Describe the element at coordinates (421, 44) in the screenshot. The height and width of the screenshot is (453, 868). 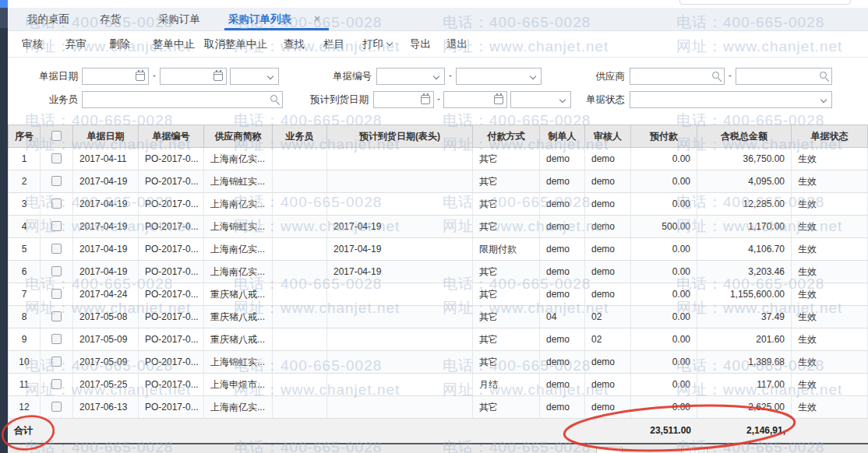
I see `export-button: 导出` at that location.